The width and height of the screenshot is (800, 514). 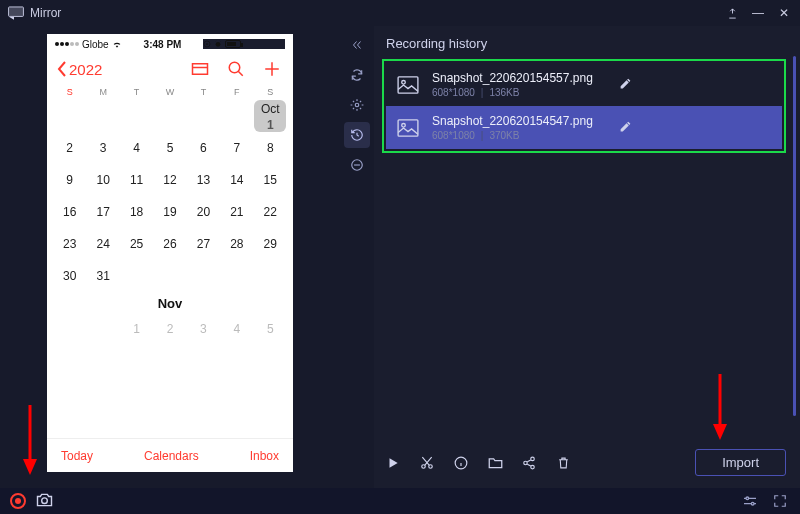 What do you see at coordinates (102, 244) in the screenshot?
I see `calendar-cell: 24` at bounding box center [102, 244].